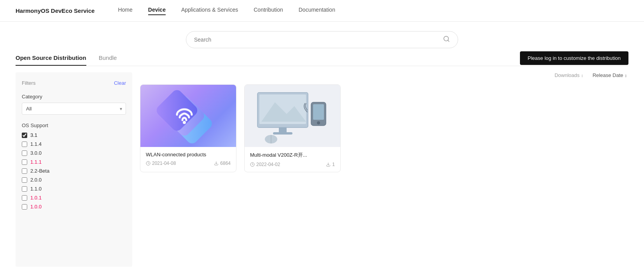  I want to click on os-checkbox-3.0.0, so click(24, 153).